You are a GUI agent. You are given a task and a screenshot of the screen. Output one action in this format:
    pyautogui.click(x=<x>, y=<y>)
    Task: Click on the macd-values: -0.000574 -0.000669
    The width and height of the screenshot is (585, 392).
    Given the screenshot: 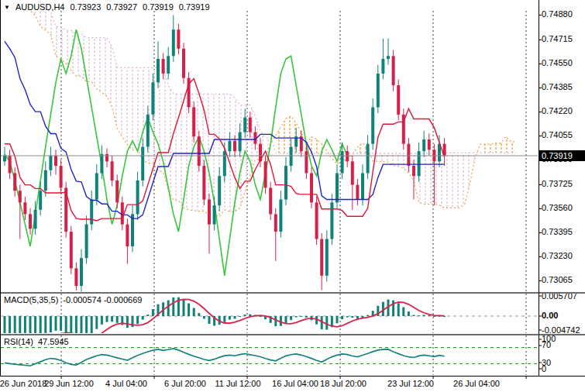 What is the action you would take?
    pyautogui.click(x=102, y=300)
    